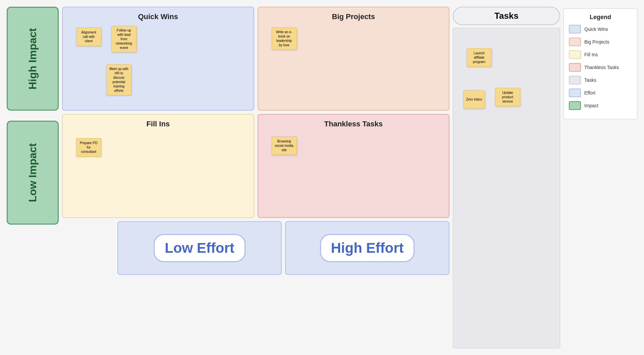 The image size is (644, 355). I want to click on sticky-note: Alignment call with client, so click(89, 37).